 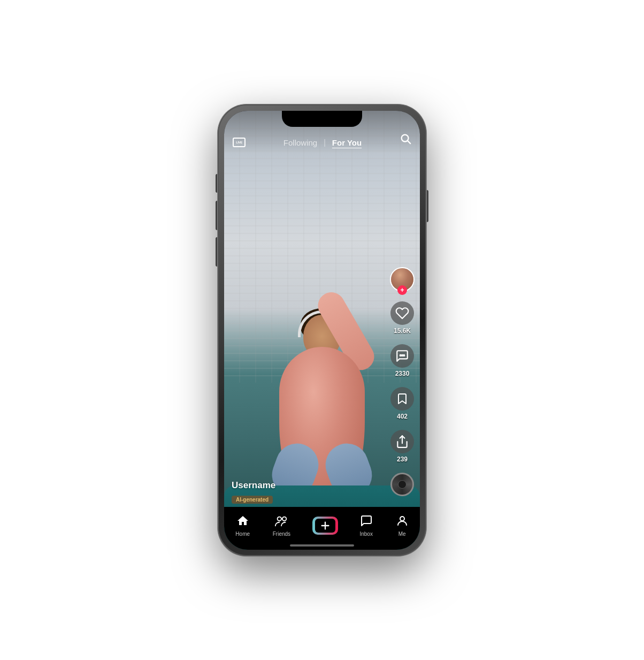 What do you see at coordinates (322, 545) in the screenshot?
I see `home-indicator` at bounding box center [322, 545].